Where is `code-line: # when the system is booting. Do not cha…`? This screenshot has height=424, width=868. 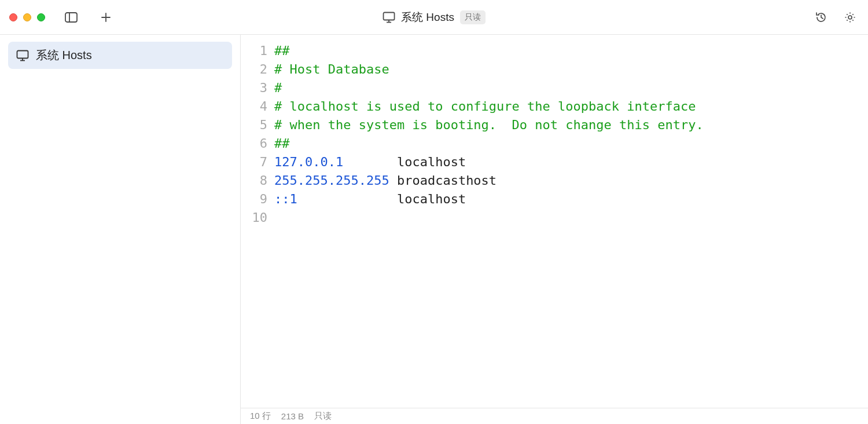 code-line: # when the system is booting. Do not cha… is located at coordinates (571, 125).